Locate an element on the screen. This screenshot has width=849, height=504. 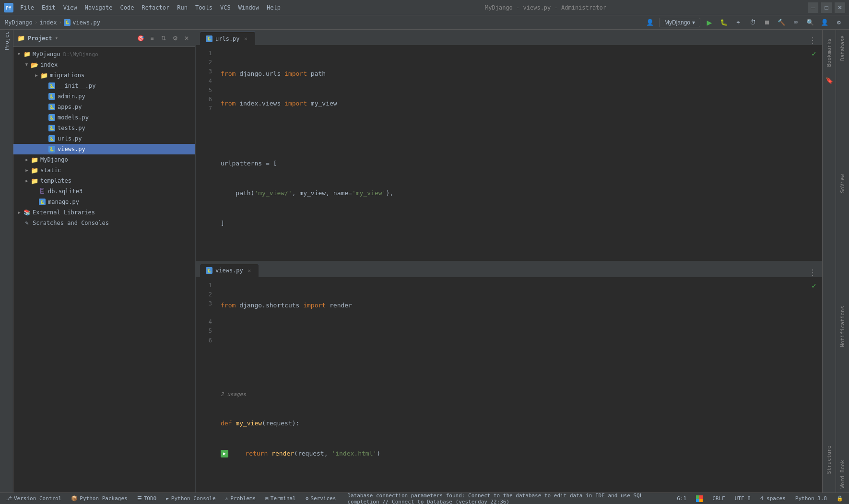
build-button: 🔨 is located at coordinates (781, 23).